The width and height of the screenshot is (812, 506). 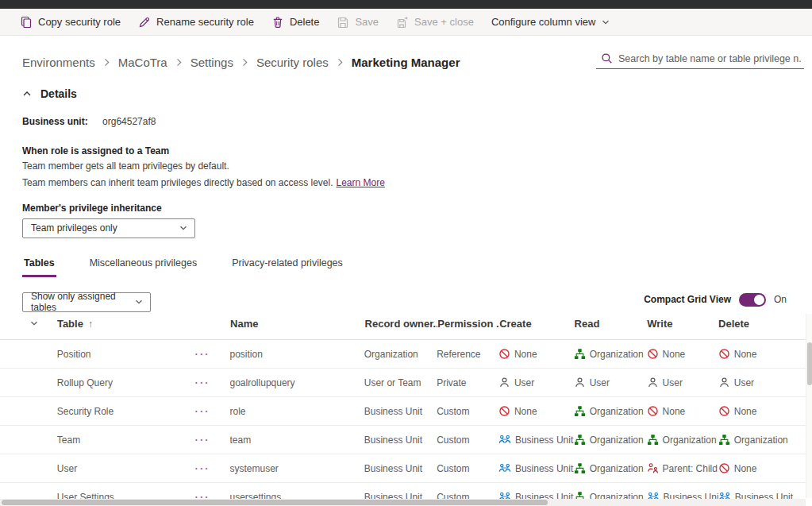 I want to click on vertical-scrollbar, so click(x=809, y=406).